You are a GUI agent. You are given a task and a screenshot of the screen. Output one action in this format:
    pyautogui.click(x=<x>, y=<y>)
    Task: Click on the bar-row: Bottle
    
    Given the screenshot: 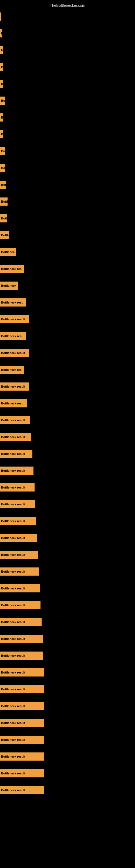 What is the action you would take?
    pyautogui.click(x=68, y=235)
    